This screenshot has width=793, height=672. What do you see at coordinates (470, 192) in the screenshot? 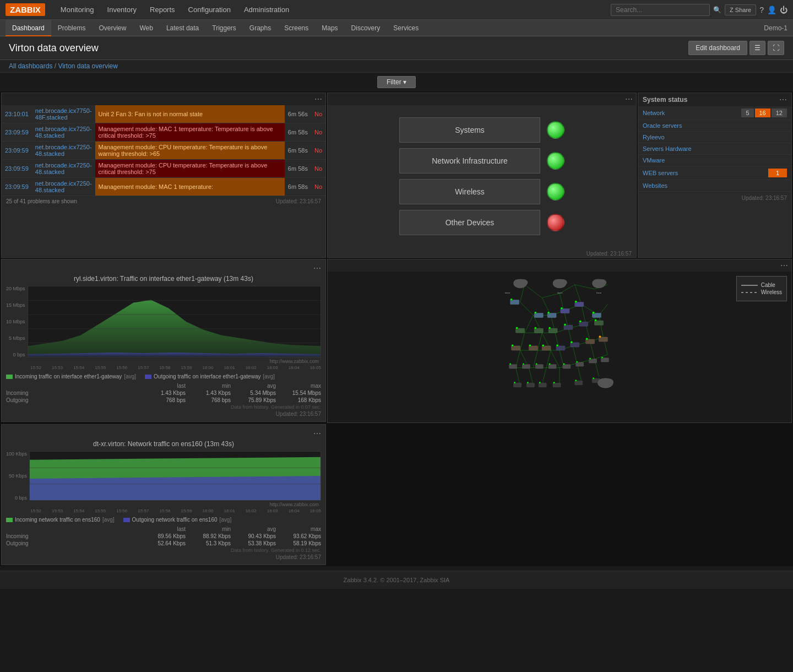
I see `wireless-button: Wireless` at bounding box center [470, 192].